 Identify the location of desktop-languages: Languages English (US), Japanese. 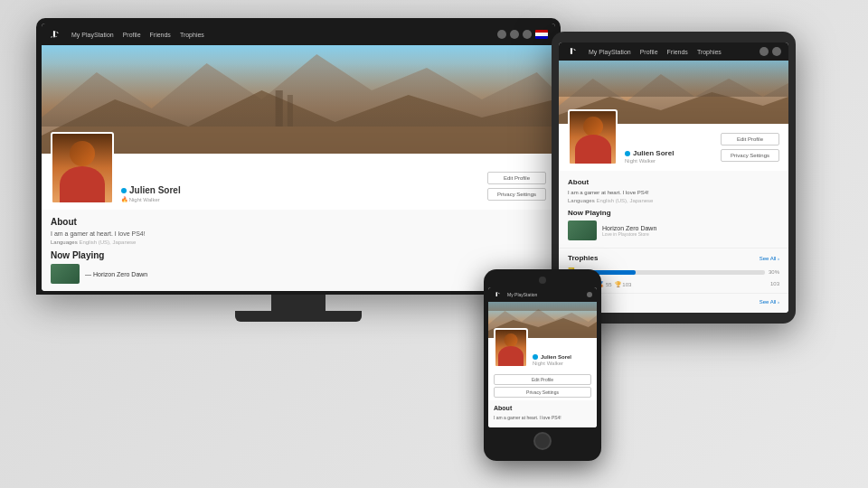
(298, 242).